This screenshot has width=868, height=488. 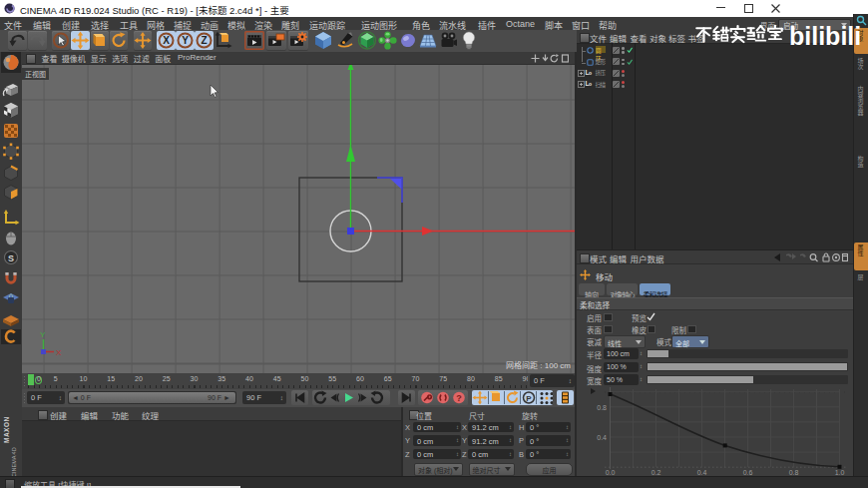 I want to click on svg-text: 0.6, so click(x=748, y=473).